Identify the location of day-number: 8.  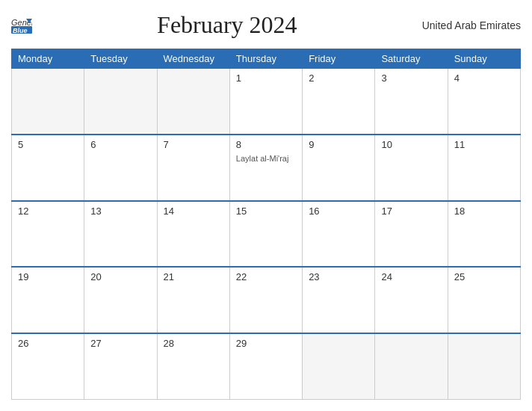
(266, 145).